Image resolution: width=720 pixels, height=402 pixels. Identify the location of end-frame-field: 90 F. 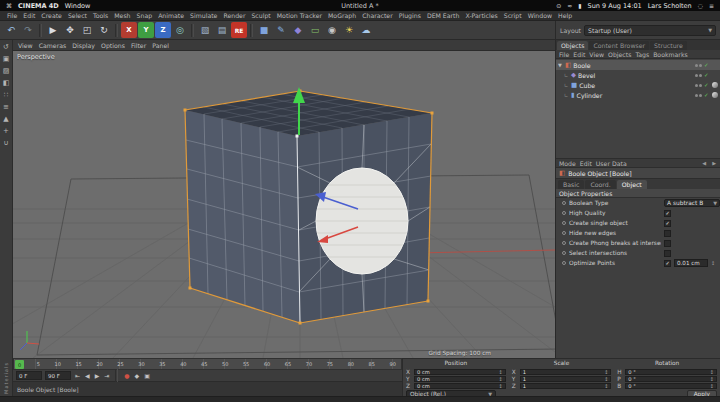
(58, 376).